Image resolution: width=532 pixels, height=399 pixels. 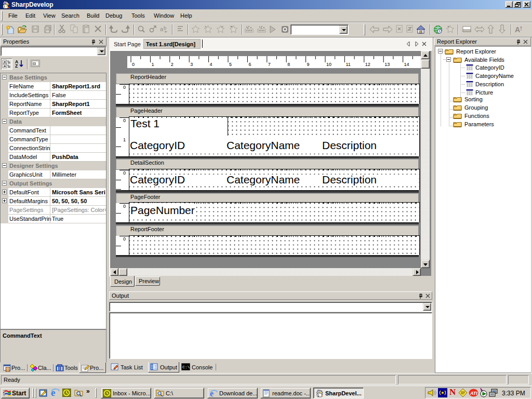 I want to click on svg-text: 2, so click(x=172, y=64).